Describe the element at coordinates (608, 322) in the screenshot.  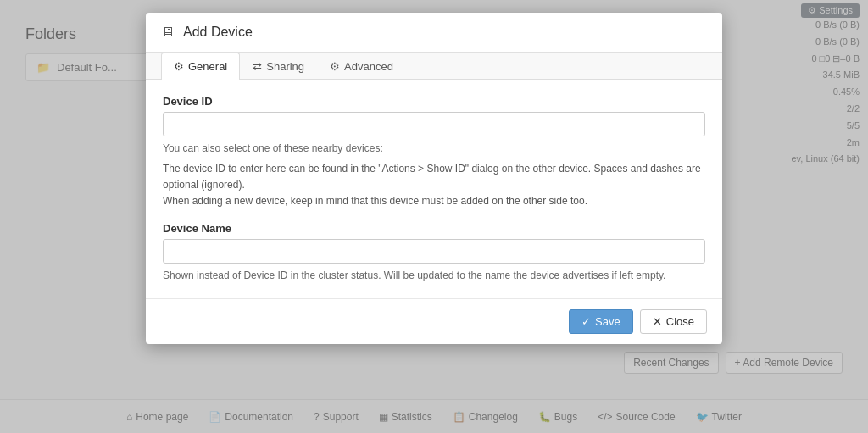
I see `save-label: Save` at that location.